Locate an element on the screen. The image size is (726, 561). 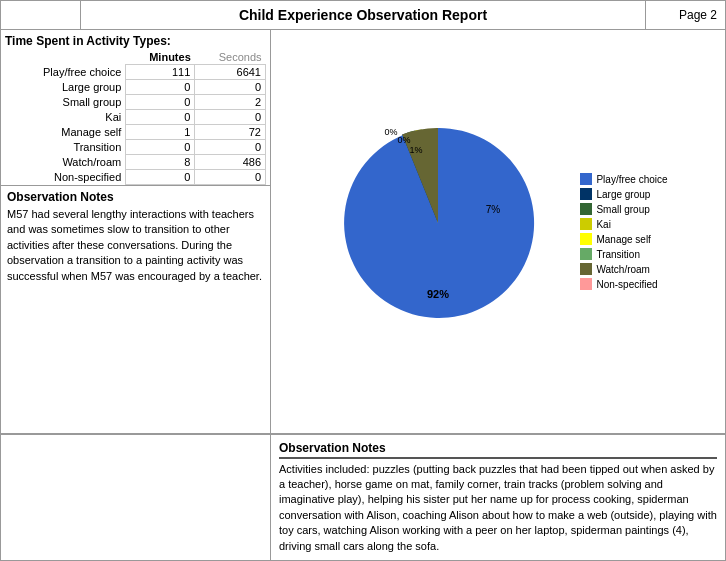
table-row: Large group00 is located at coordinates (136, 88).